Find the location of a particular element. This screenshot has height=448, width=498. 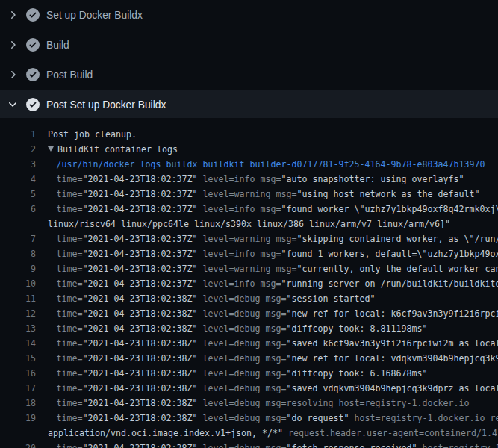

log-text: Post job cleanup. is located at coordinates (93, 134).